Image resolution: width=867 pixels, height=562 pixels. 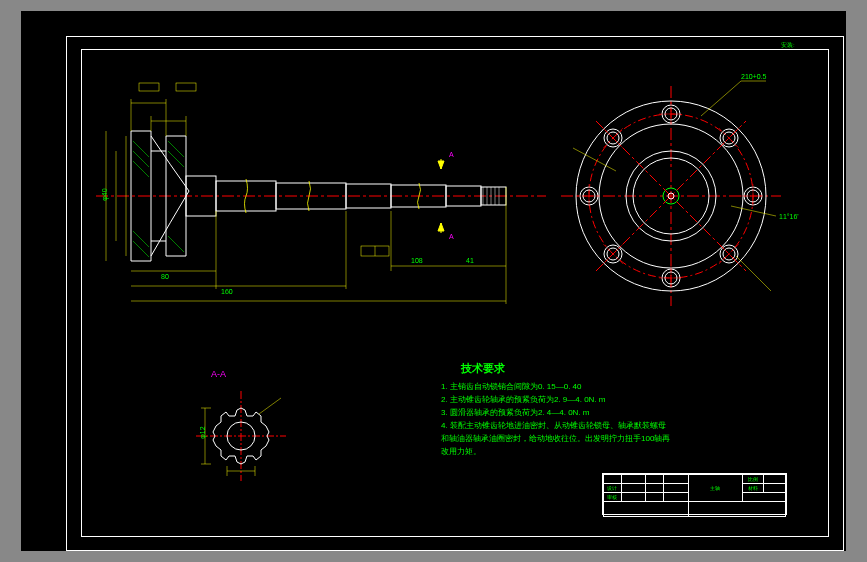 I want to click on top-right-label: 安装:, so click(x=788, y=46).